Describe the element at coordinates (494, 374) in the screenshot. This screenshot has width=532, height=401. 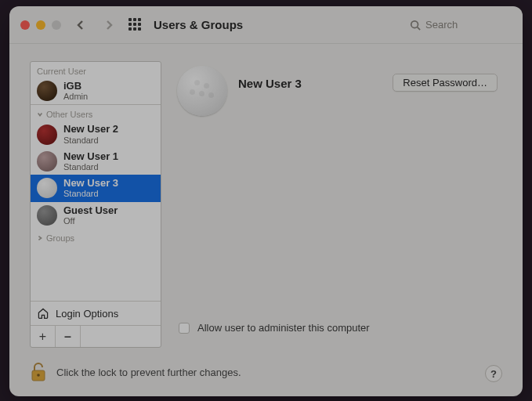
I see `help-button: ?` at that location.